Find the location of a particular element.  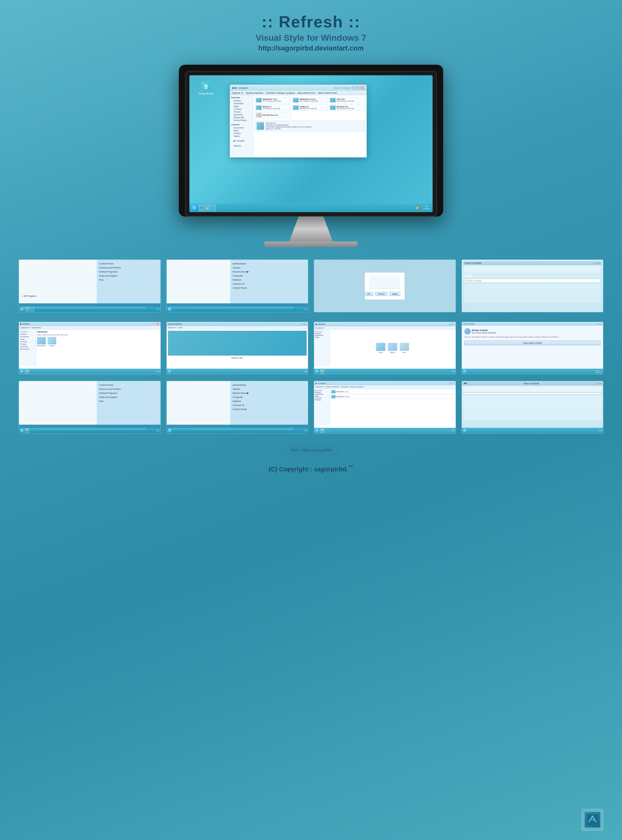

lib-documents: Documents is located at coordinates (41, 342).